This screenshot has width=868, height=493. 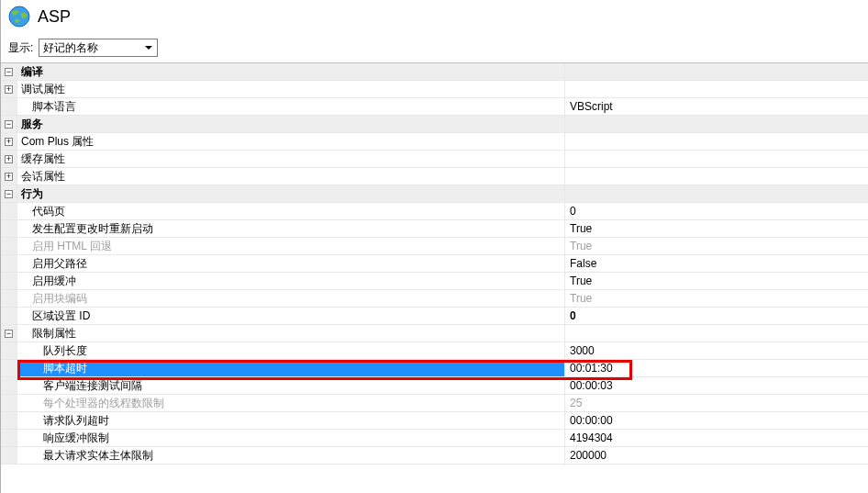 What do you see at coordinates (291, 263) in the screenshot?
I see `row-parent-paths-label: 启用父路径` at bounding box center [291, 263].